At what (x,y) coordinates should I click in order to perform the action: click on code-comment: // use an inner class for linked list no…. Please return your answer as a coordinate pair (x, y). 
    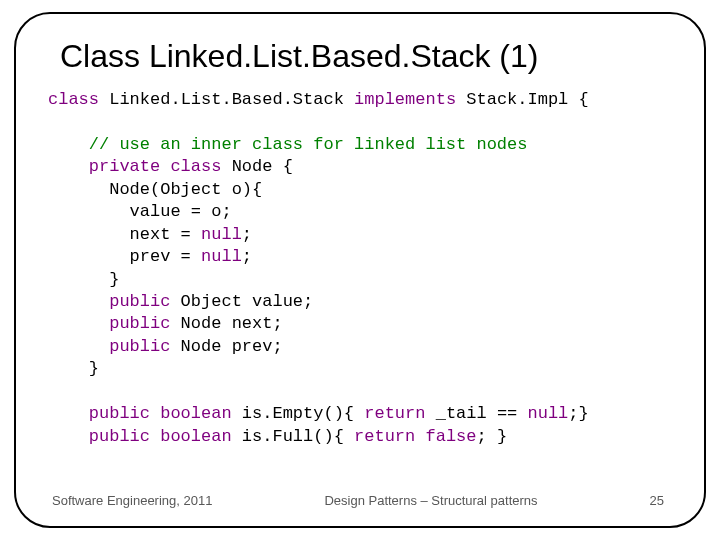
    Looking at the image, I should click on (288, 144).